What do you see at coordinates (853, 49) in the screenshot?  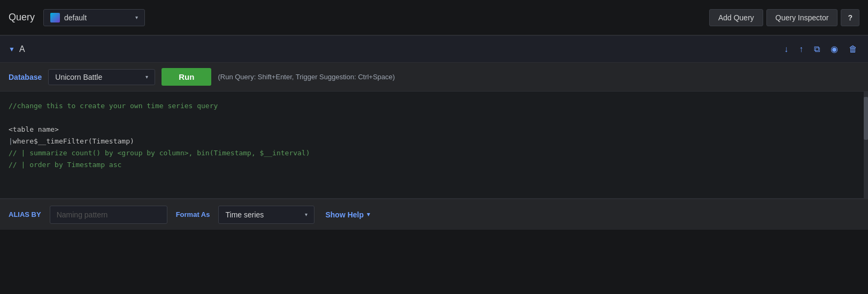 I see `delete-icon: 🗑` at bounding box center [853, 49].